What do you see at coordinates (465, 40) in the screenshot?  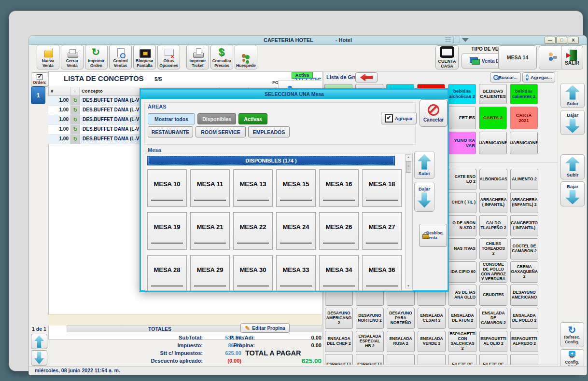 I see `chevron-down-icon` at bounding box center [465, 40].